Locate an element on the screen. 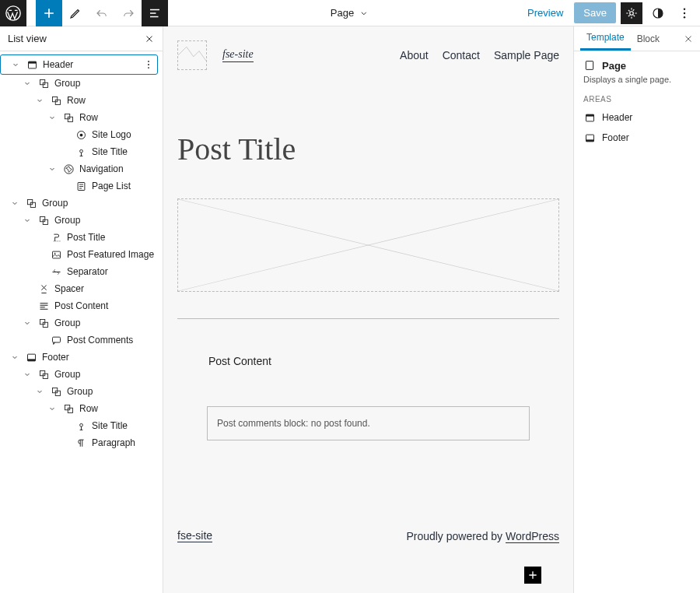 Image resolution: width=700 pixels, height=593 pixels. top-toolbar: Page Preview Save is located at coordinates (350, 13).